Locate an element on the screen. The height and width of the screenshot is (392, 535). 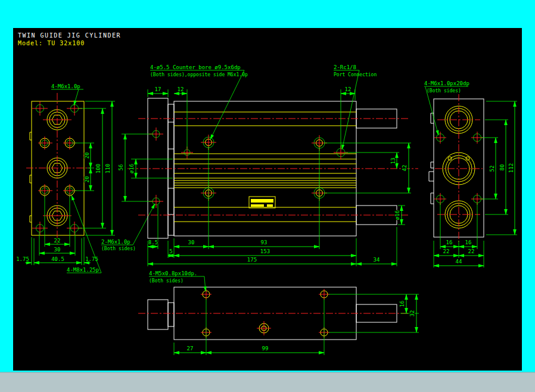
drawing-title: TWIN GUIDE JIG CYLINDER is located at coordinates (69, 36).